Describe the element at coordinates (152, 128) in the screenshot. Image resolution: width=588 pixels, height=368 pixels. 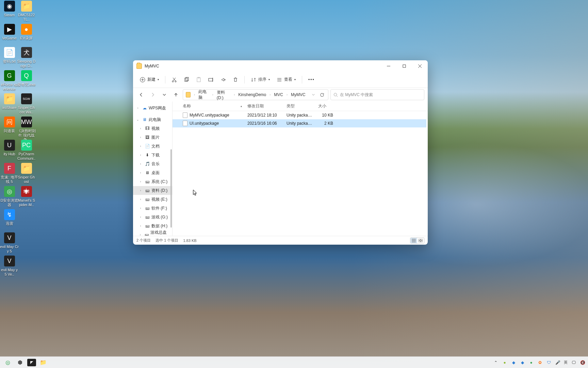
I see `sidebar-item: ›🎞视频` at that location.